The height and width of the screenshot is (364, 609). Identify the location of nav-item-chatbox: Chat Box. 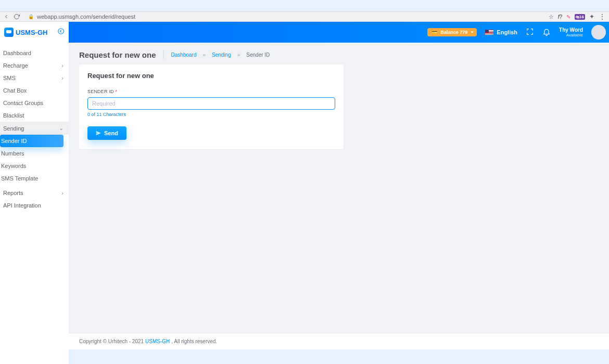
(34, 90).